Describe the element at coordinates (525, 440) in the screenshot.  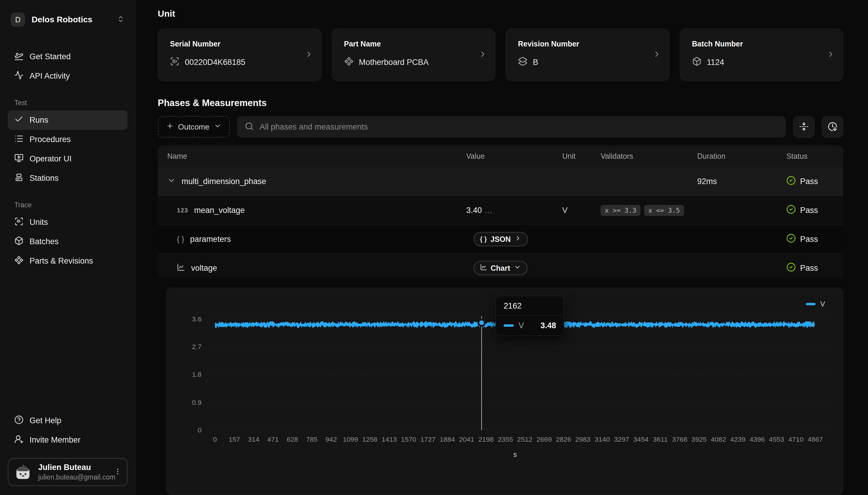
I see `svg-text: 2512` at that location.